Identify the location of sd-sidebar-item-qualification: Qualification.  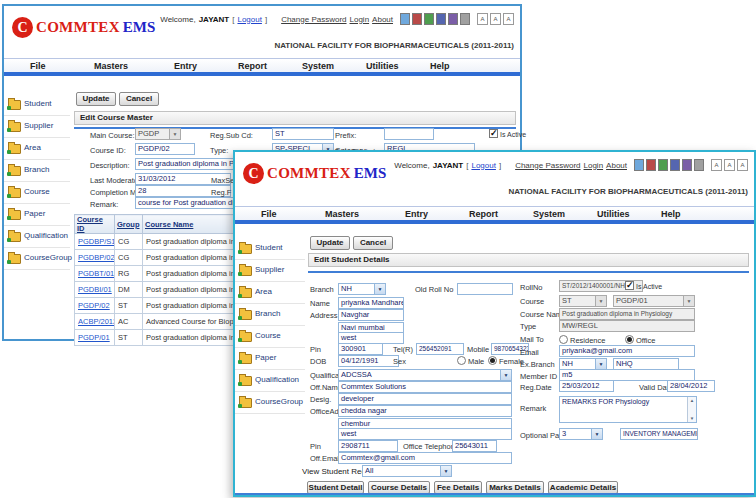
(270, 381).